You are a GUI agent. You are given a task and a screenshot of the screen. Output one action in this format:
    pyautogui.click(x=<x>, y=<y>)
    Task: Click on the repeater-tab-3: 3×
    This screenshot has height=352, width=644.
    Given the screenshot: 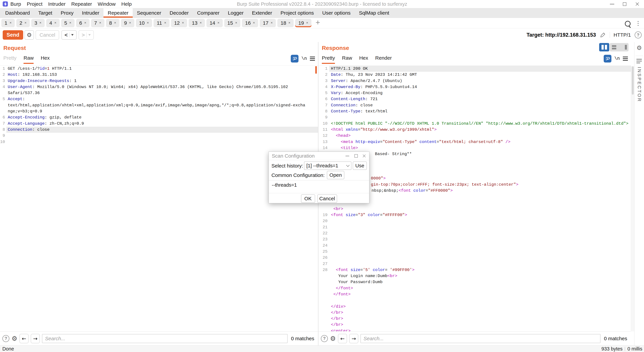 What is the action you would take?
    pyautogui.click(x=38, y=23)
    